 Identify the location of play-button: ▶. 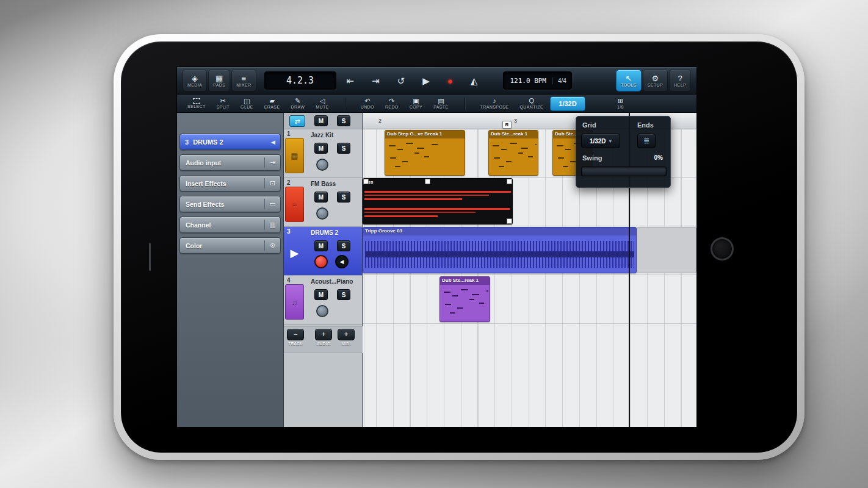
(426, 81).